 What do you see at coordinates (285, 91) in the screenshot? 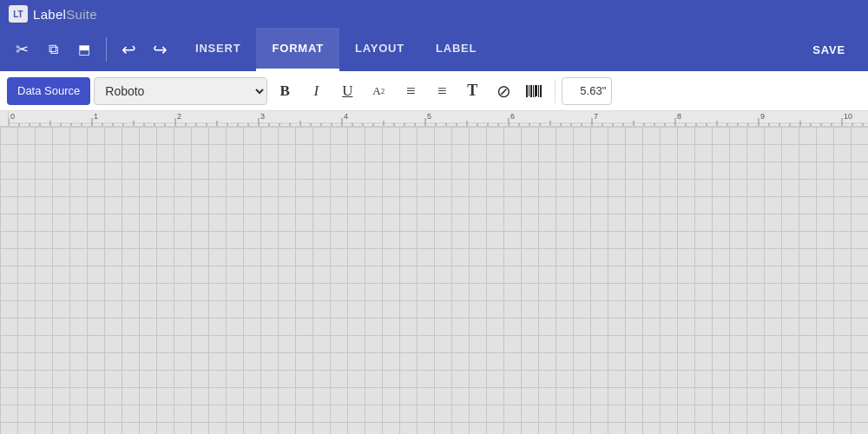
I see `bold-button: B` at bounding box center [285, 91].